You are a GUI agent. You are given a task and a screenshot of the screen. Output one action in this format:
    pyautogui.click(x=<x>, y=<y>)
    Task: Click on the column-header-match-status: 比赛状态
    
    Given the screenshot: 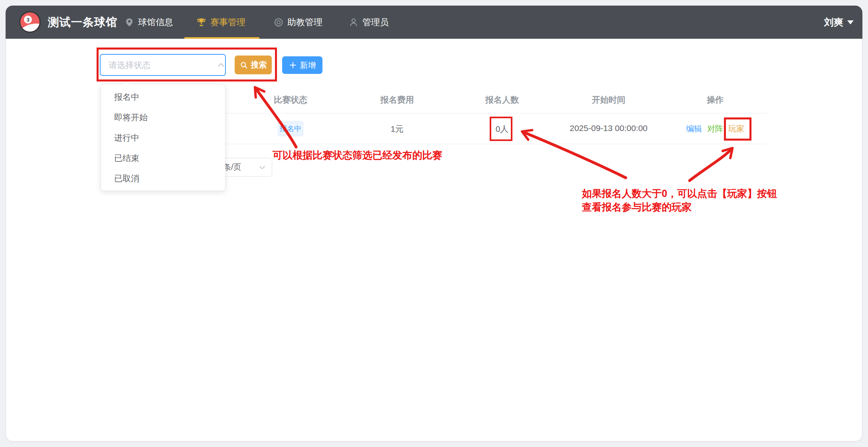 What is the action you would take?
    pyautogui.click(x=291, y=100)
    